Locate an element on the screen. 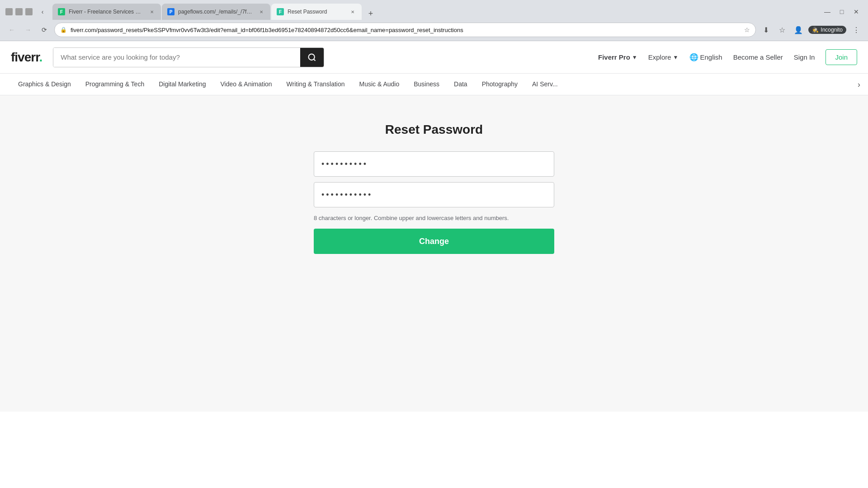 This screenshot has height=488, width=868. search-icon is located at coordinates (312, 57).